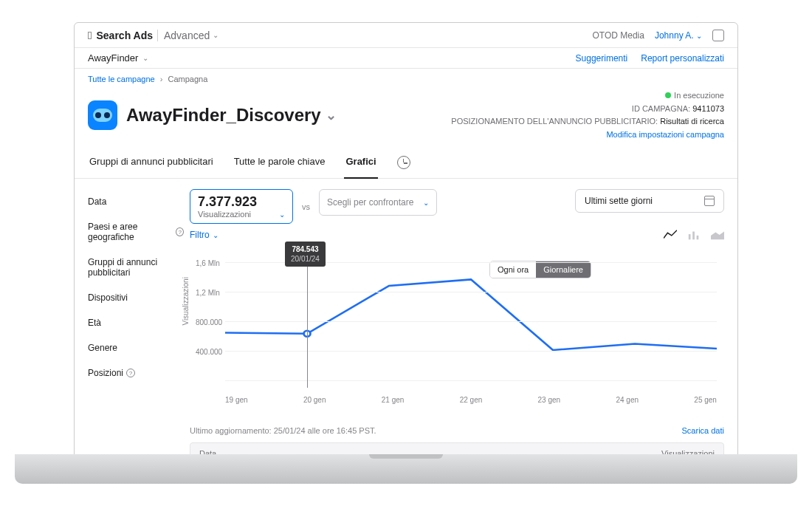 The width and height of the screenshot is (812, 517). Describe the element at coordinates (136, 323) in the screenshot. I see `dimension-sidebar: Data Paesi e aree geografiche? Gruppi di…` at that location.